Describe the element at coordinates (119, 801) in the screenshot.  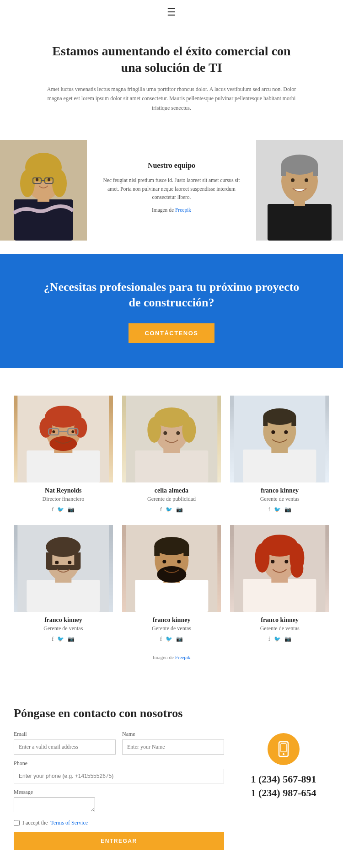
I see `form-group-message: Message` at that location.